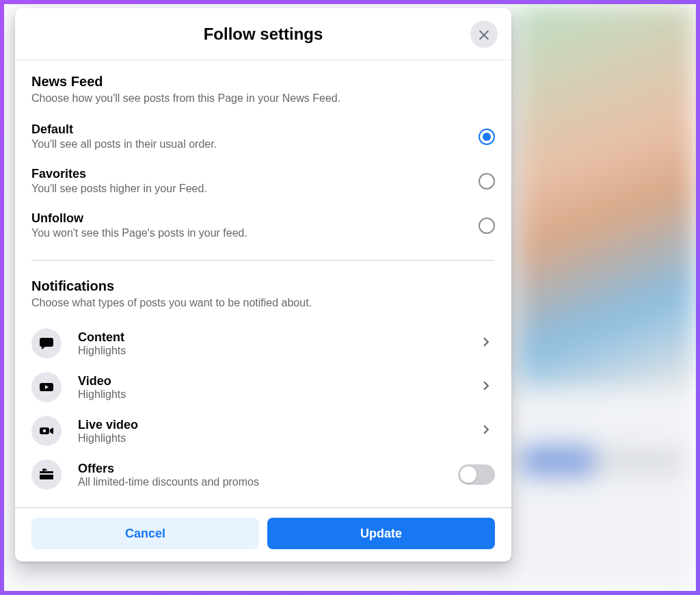 Image resolution: width=700 pixels, height=595 pixels. Describe the element at coordinates (278, 338) in the screenshot. I see `notification-title: Content` at that location.